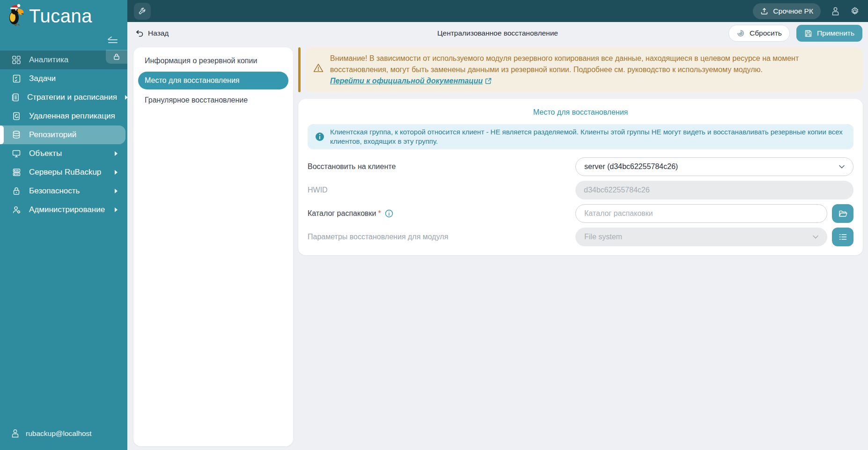 This screenshot has height=450, width=868. Describe the element at coordinates (74, 116) in the screenshot. I see `sidebar-item-label: Удаленная репликация` at that location.